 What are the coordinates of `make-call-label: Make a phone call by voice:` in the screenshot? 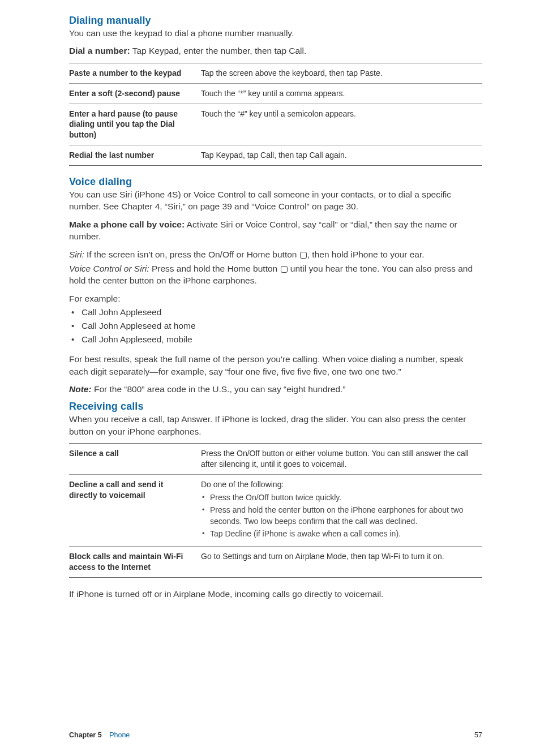 It's located at (127, 224).